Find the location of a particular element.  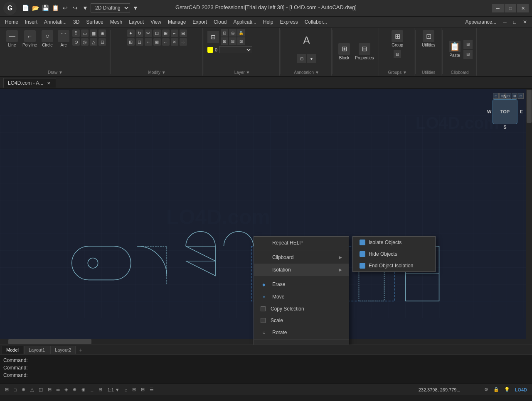

statusbar-icon-4: △ is located at coordinates (32, 389).